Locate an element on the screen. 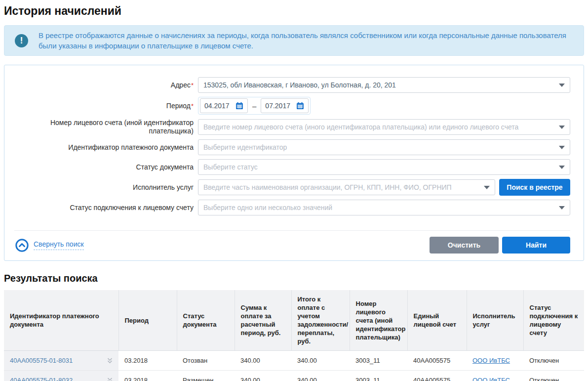  search-registry-button: Поиск в реестре is located at coordinates (535, 187).